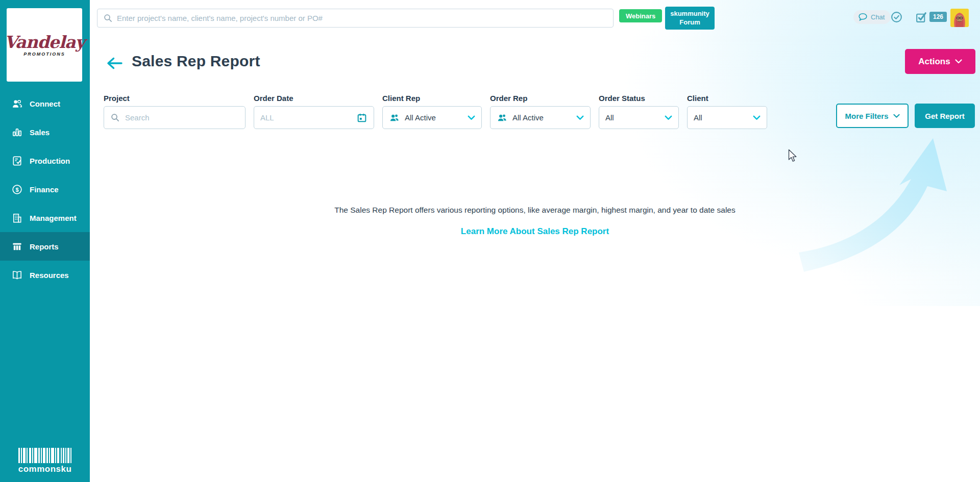 The height and width of the screenshot is (482, 980). Describe the element at coordinates (355, 18) in the screenshot. I see `global-search-input` at that location.